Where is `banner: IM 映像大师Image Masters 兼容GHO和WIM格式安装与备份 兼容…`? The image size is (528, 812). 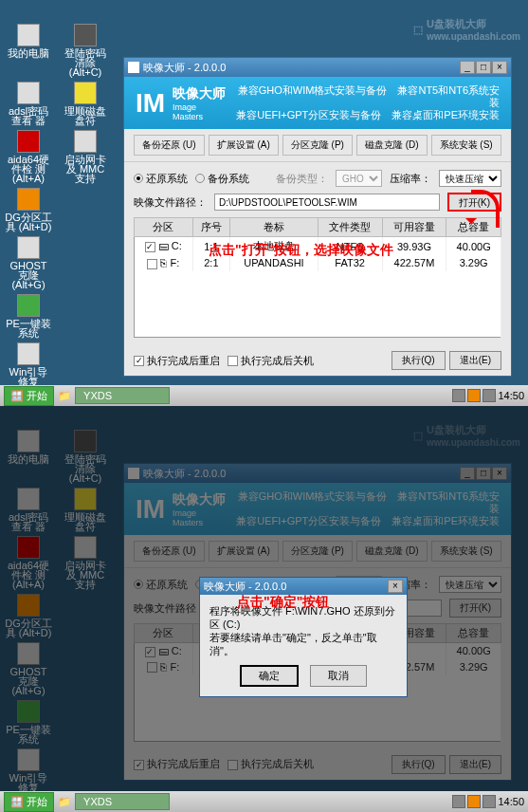
banner: IM 映像大师Image Masters 兼容GHO和WIM格式安装与备份 兼容… is located at coordinates (318, 508).